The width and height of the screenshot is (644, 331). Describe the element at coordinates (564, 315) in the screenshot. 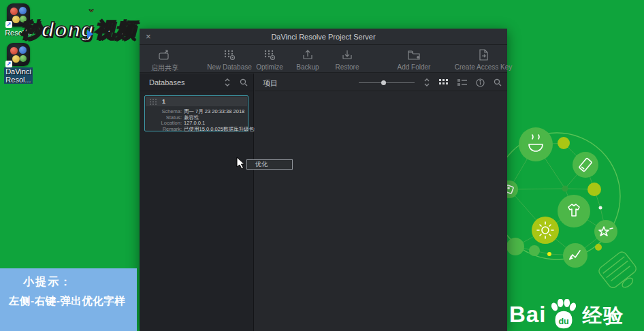

I see `baidu-paw-icon: du` at that location.